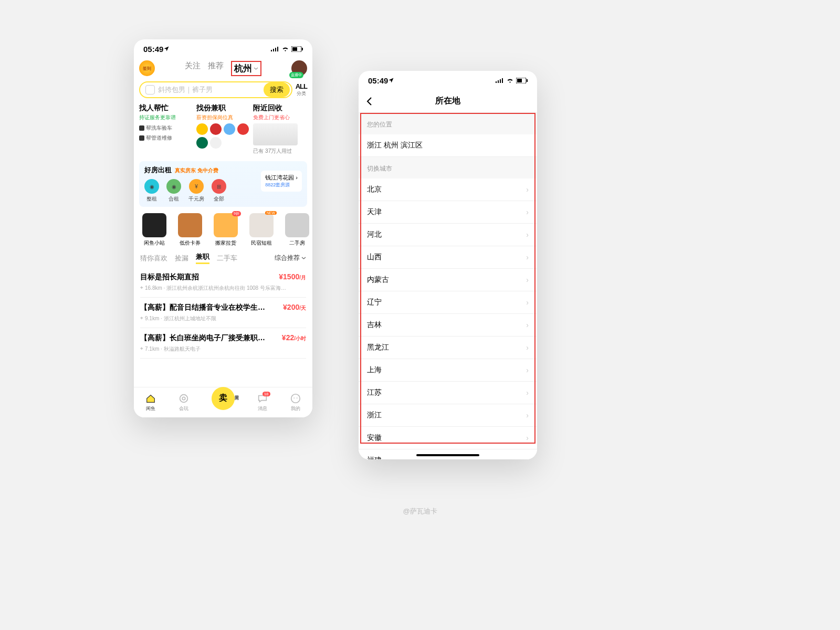  Describe the element at coordinates (154, 230) in the screenshot. I see `category-item: 闲鱼小站` at that location.